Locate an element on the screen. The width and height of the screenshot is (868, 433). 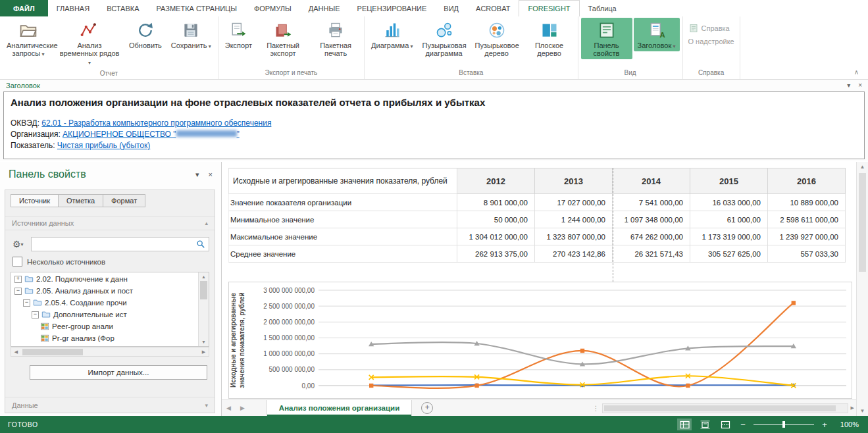
data-sources-section-header: Источники данных ▴ is located at coordinates (110, 223).